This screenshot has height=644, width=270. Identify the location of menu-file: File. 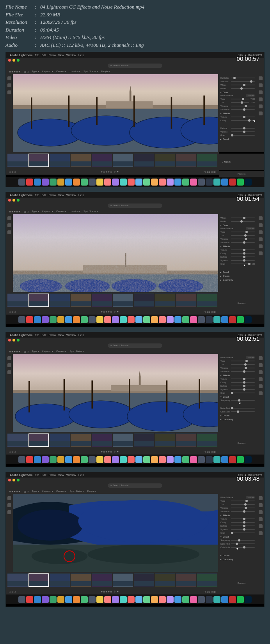
(37, 335).